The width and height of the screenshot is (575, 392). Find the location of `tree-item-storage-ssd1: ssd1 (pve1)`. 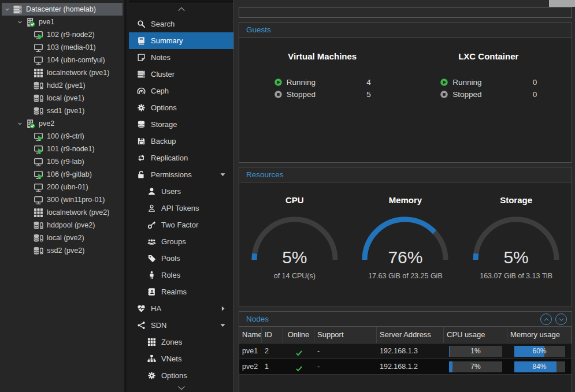

tree-item-storage-ssd1: ssd1 (pve1) is located at coordinates (62, 111).